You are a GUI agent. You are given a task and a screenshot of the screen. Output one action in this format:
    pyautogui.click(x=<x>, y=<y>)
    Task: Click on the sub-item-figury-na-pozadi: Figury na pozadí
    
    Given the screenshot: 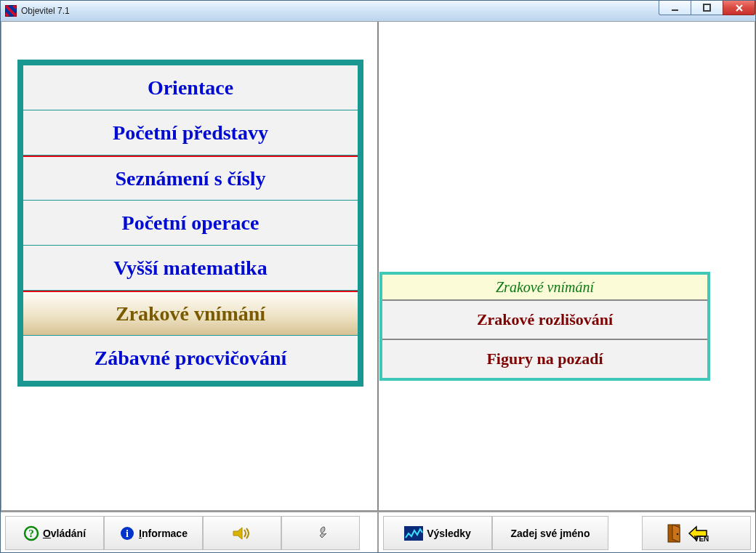 What is the action you would take?
    pyautogui.click(x=545, y=358)
    